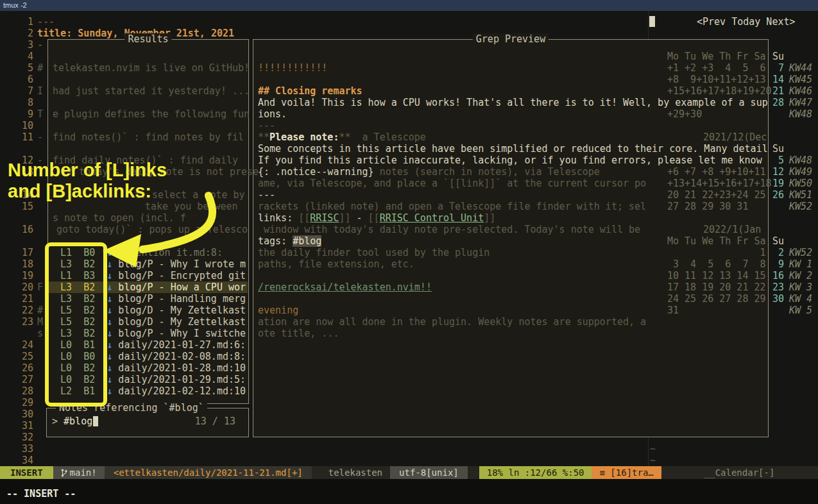  I want to click on result-label: daily/2021-01-28.md:10, so click(179, 368).